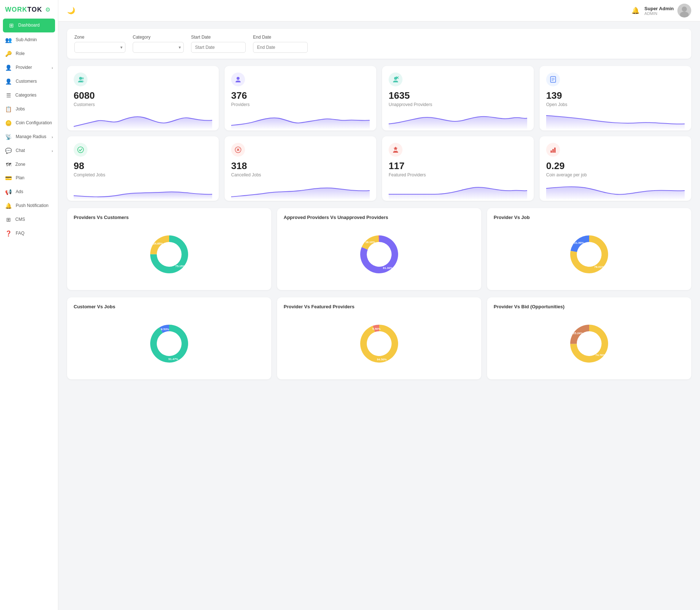 The height and width of the screenshot is (610, 700). Describe the element at coordinates (31, 137) in the screenshot. I see `nav-label-manage-radius: Manage Radius` at that location.